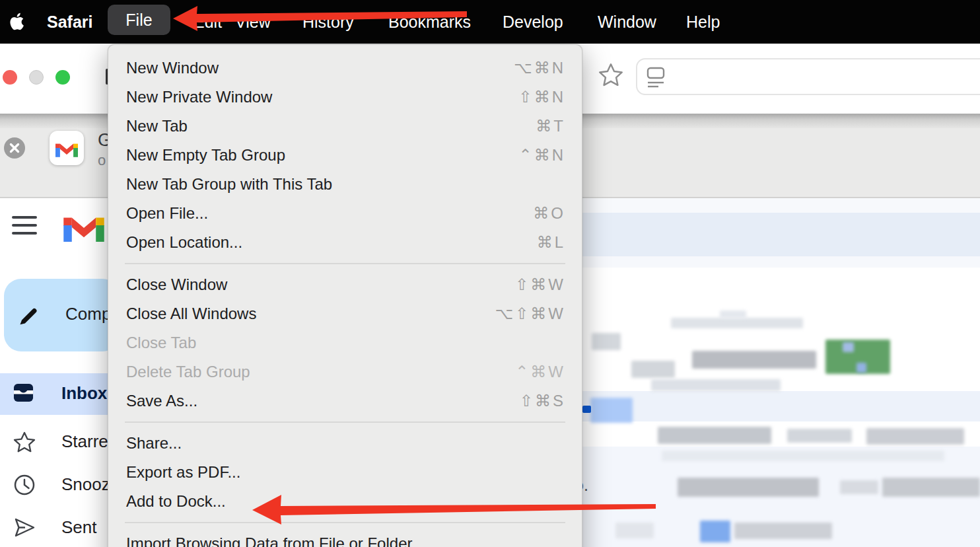  What do you see at coordinates (61, 443) in the screenshot?
I see `sidebar-item-starred: Starred` at bounding box center [61, 443].